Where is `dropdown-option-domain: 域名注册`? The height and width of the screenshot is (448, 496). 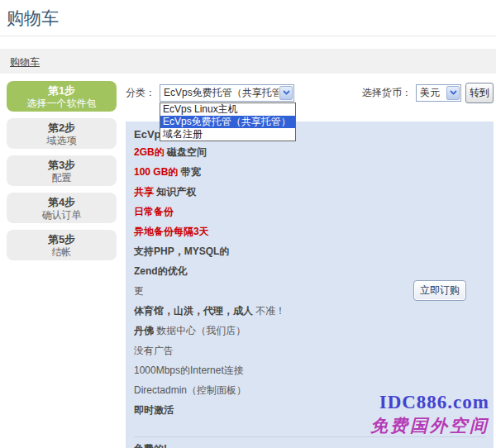 dropdown-option-domain: 域名注册 is located at coordinates (228, 134).